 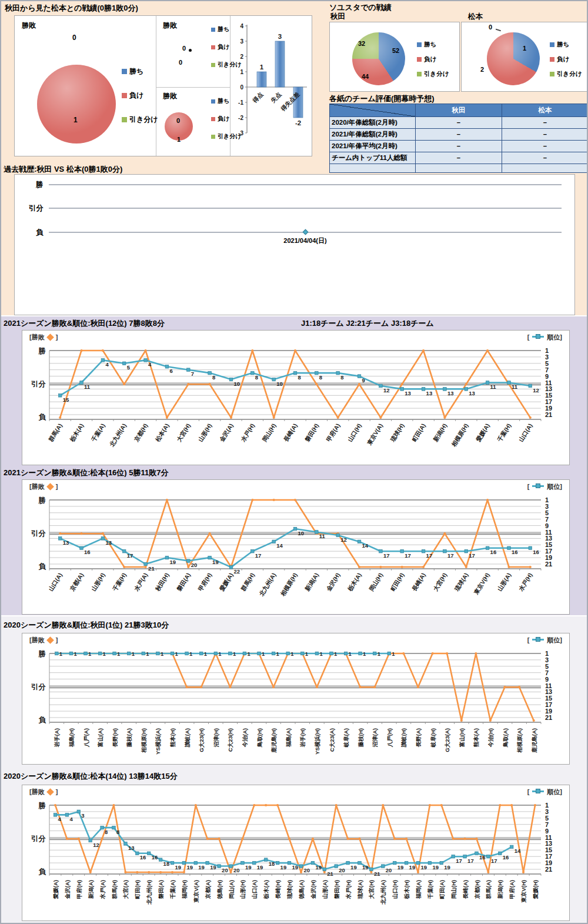 What do you see at coordinates (193, 87) in the screenshot?
I see `divider` at bounding box center [193, 87].